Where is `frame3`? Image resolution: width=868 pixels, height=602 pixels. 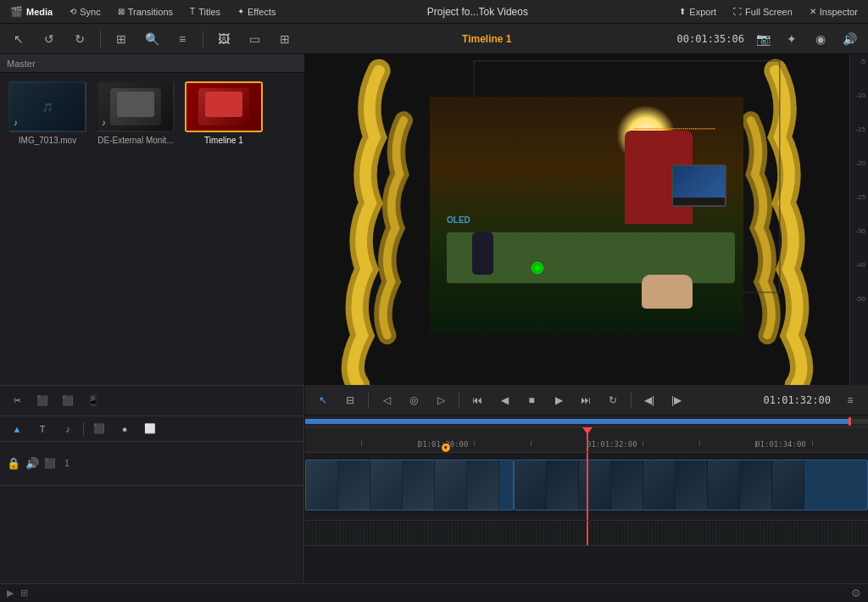 frame3 is located at coordinates (387, 485).